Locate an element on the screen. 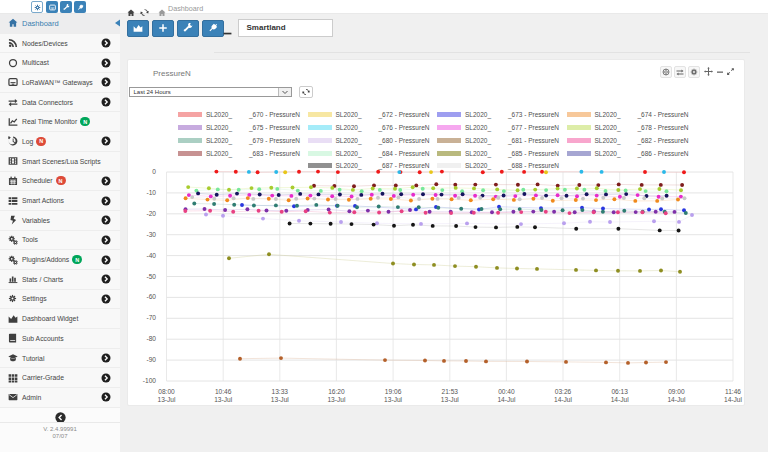  svg-text: 16:20 is located at coordinates (336, 390).